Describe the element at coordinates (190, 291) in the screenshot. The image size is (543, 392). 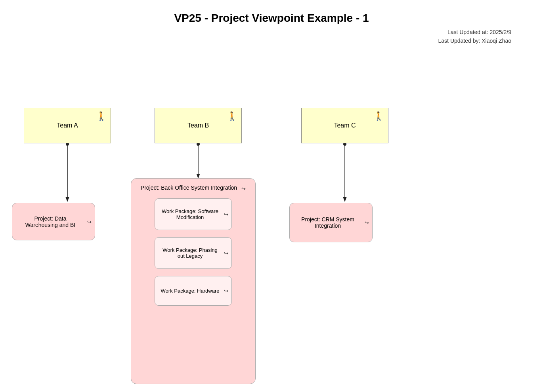
I see `wp-hardware-label: Work Package: Hardware` at that location.